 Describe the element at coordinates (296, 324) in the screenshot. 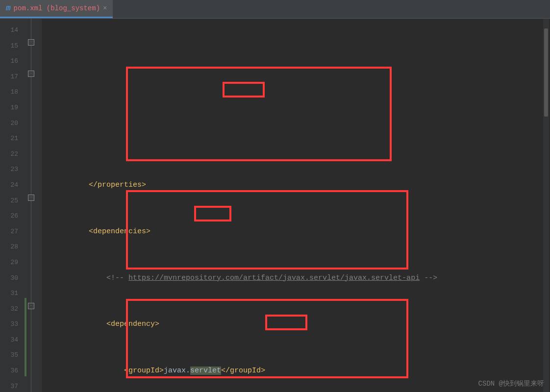

I see `code-line: <dependency>` at that location.